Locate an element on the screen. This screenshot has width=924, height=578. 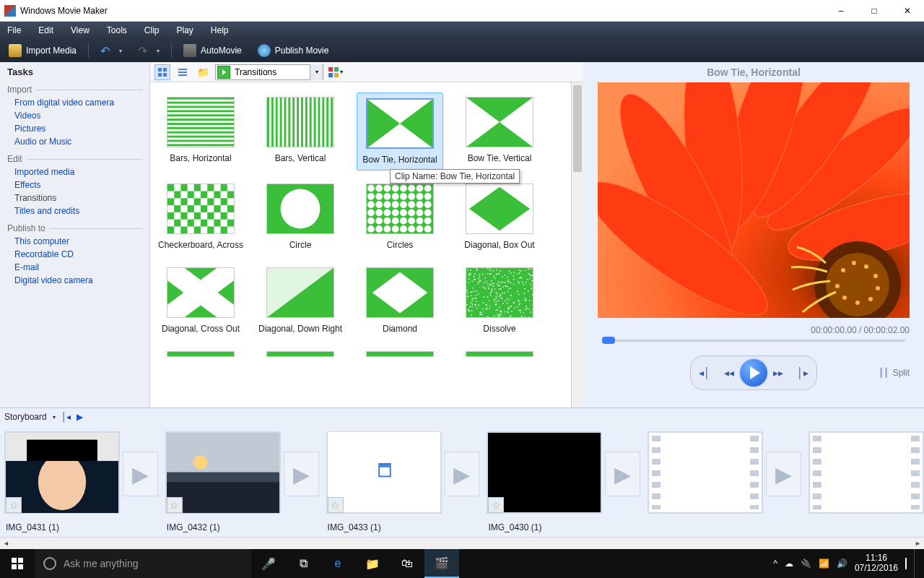
import-media-button: Import Media is located at coordinates (43, 51).